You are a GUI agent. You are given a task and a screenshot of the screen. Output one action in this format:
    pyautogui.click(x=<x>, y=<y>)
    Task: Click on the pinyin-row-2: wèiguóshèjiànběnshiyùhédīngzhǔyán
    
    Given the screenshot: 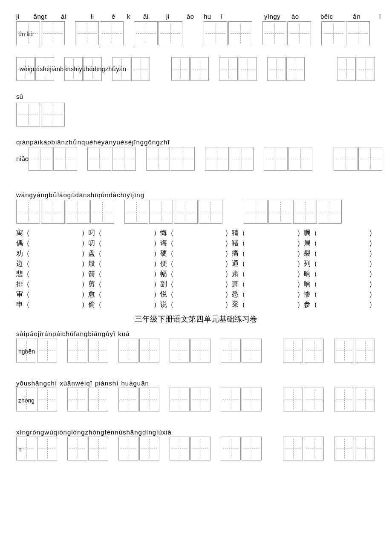 What is the action you would take?
    pyautogui.click(x=196, y=69)
    